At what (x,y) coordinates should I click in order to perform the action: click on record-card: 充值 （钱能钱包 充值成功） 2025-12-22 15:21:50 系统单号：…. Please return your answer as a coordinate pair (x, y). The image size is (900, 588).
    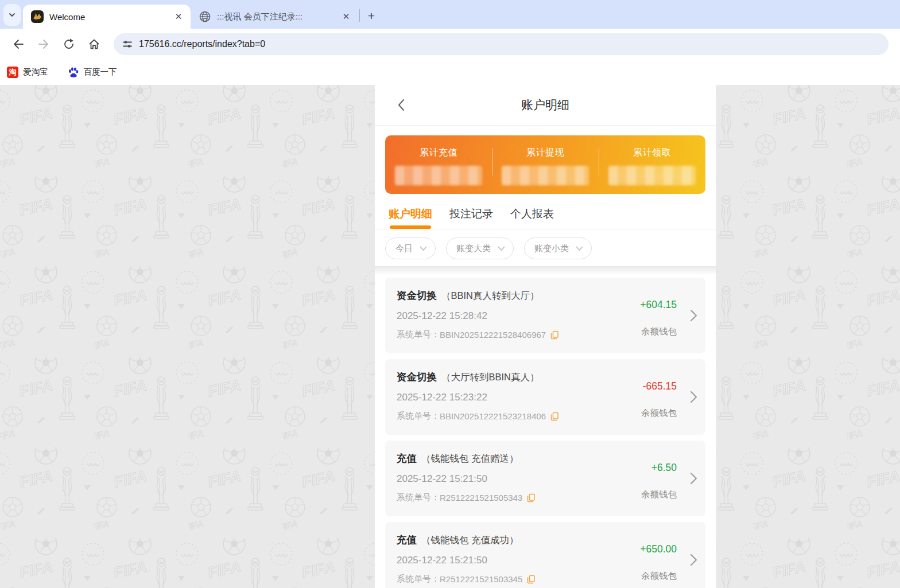
    Looking at the image, I should click on (545, 555).